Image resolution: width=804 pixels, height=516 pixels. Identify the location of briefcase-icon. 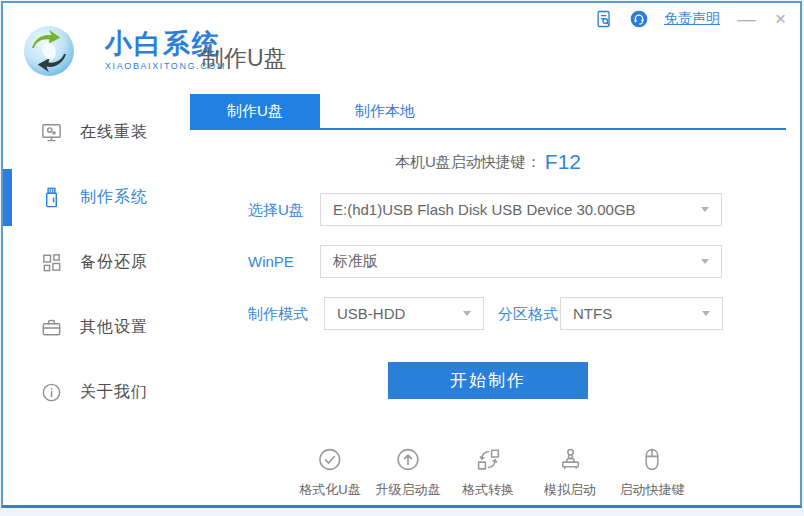
(52, 328).